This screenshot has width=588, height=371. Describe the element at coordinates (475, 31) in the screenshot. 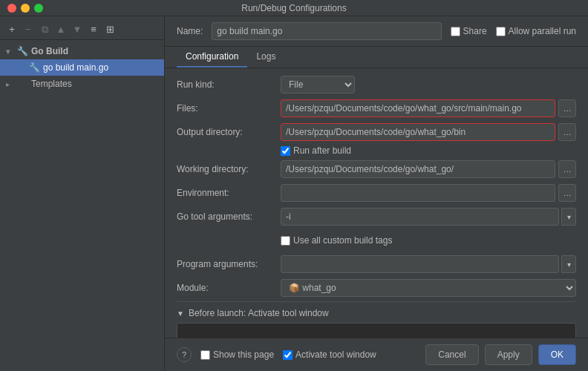

I see `share-label: Share` at that location.